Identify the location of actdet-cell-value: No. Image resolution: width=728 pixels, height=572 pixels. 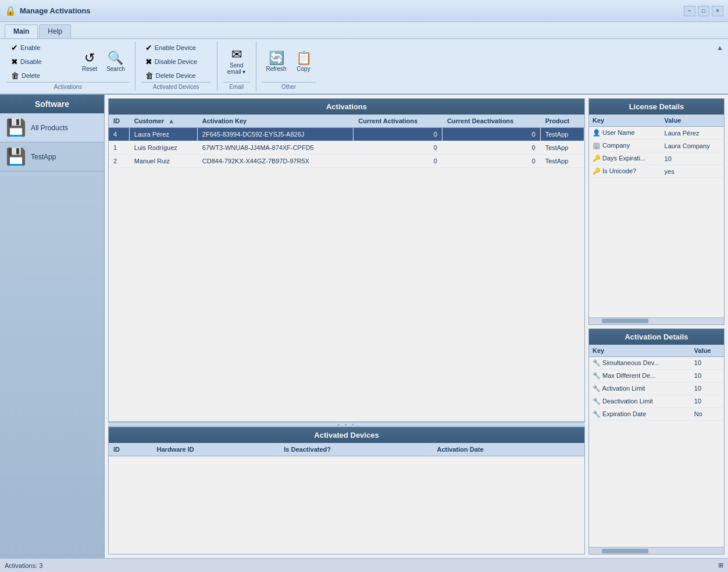
(707, 414).